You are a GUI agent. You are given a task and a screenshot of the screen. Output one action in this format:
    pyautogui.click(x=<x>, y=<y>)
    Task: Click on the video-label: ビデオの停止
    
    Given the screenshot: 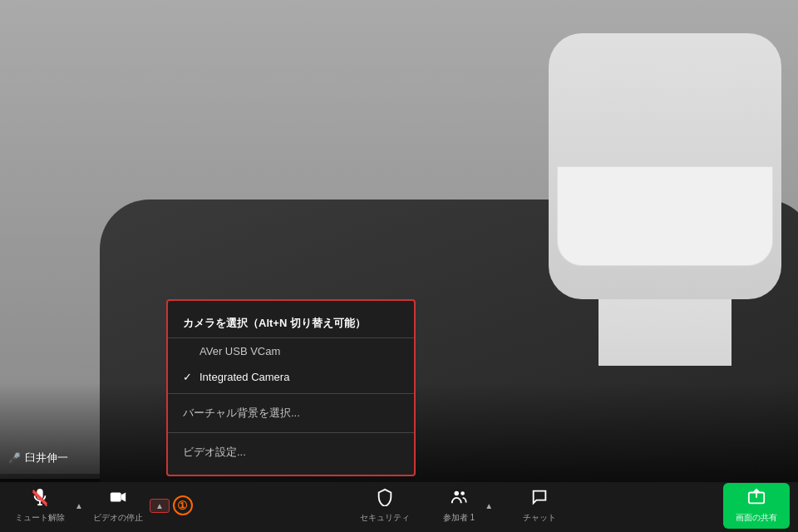 What is the action you would take?
    pyautogui.click(x=118, y=518)
    